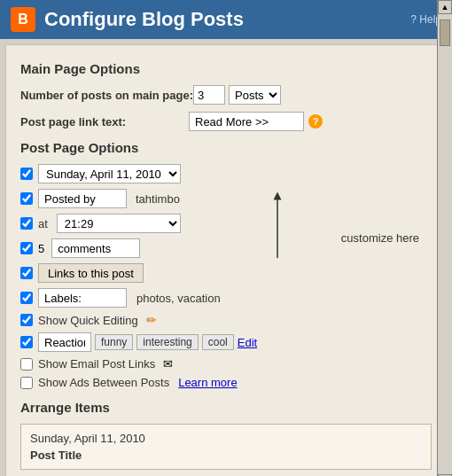 The height and width of the screenshot is (476, 452). Describe the element at coordinates (27, 342) in the screenshot. I see `reactions-checkbox` at that location.